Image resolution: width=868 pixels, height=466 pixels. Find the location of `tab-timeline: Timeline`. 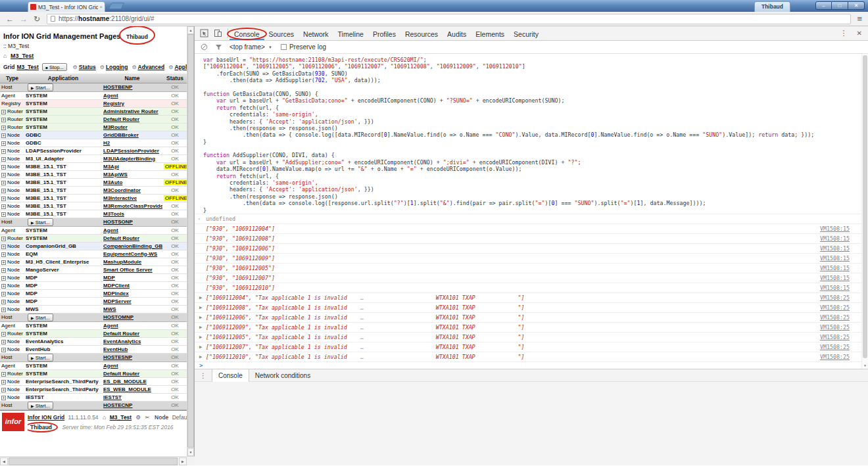

tab-timeline: Timeline is located at coordinates (351, 34).